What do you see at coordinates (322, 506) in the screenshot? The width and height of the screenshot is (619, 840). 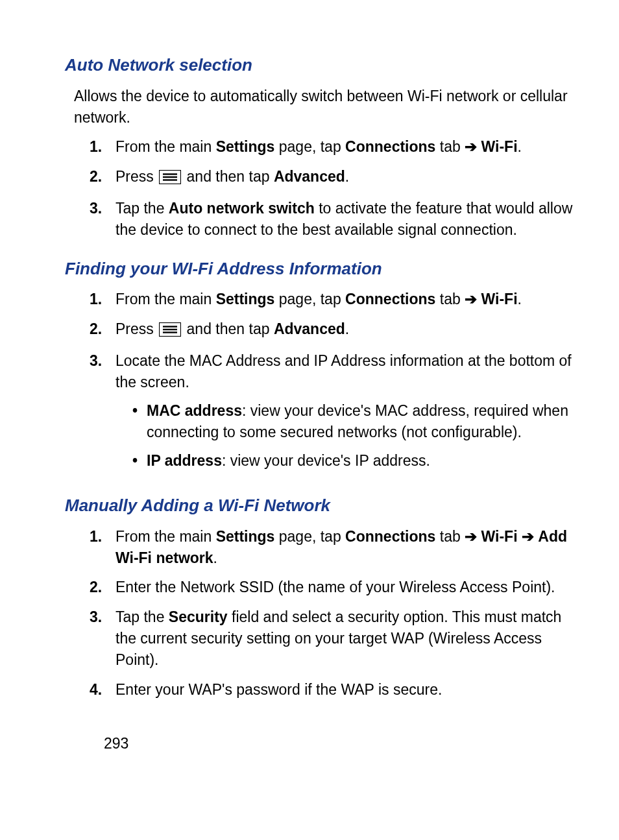 I see `section-heading: Manually Adding a Wi-Fi Network` at bounding box center [322, 506].